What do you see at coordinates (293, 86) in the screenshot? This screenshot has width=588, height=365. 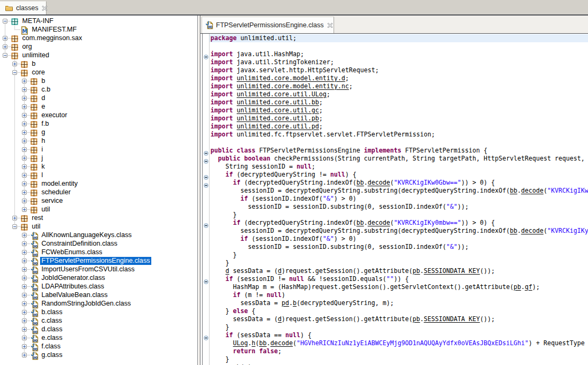 I see `code-link: unlimited.core.model.entity.nc` at bounding box center [293, 86].